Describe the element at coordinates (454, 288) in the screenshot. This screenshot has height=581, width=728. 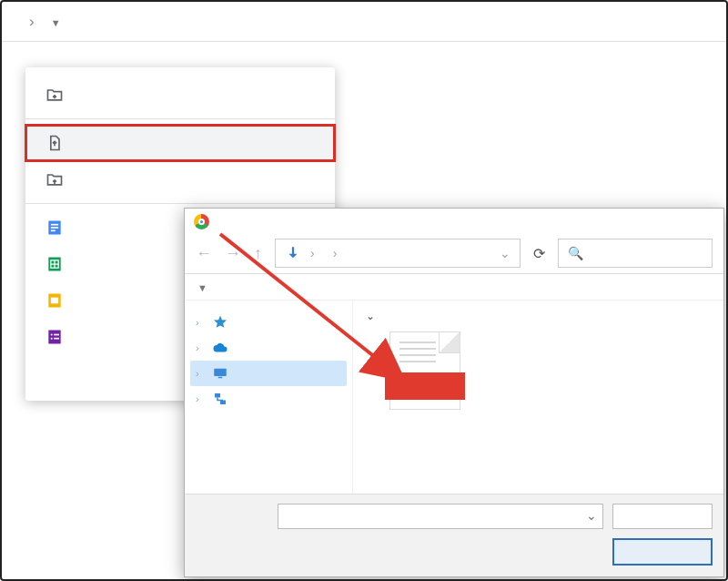
I see `dialog-toolbar: ▼` at that location.